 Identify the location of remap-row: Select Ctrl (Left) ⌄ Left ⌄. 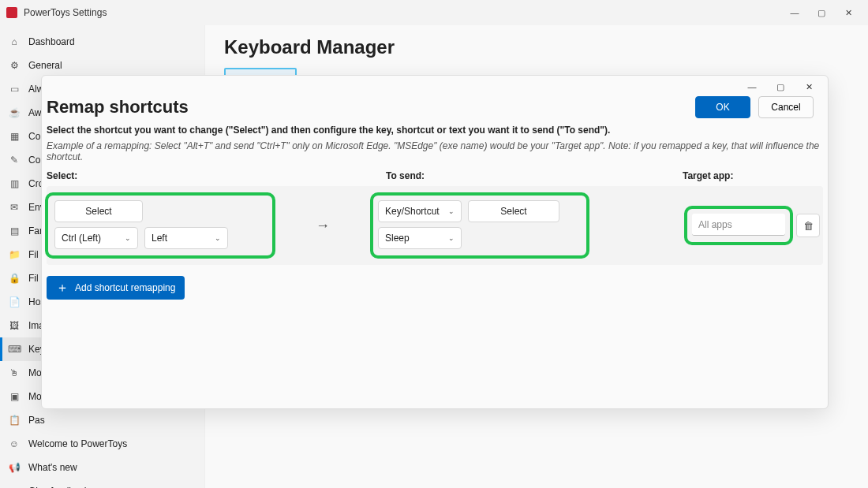
(435, 225).